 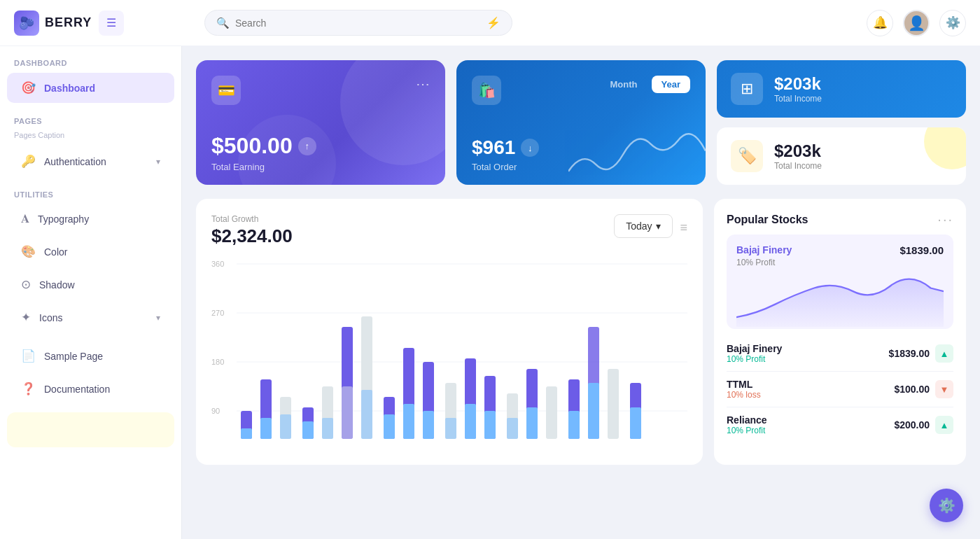 What do you see at coordinates (945, 220) in the screenshot?
I see `stocks-menu-icon: ···` at bounding box center [945, 220].